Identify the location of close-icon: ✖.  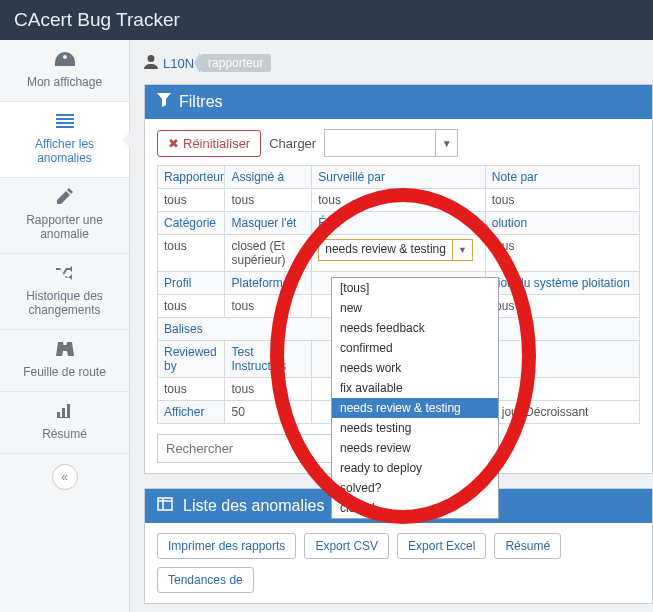
(174, 144).